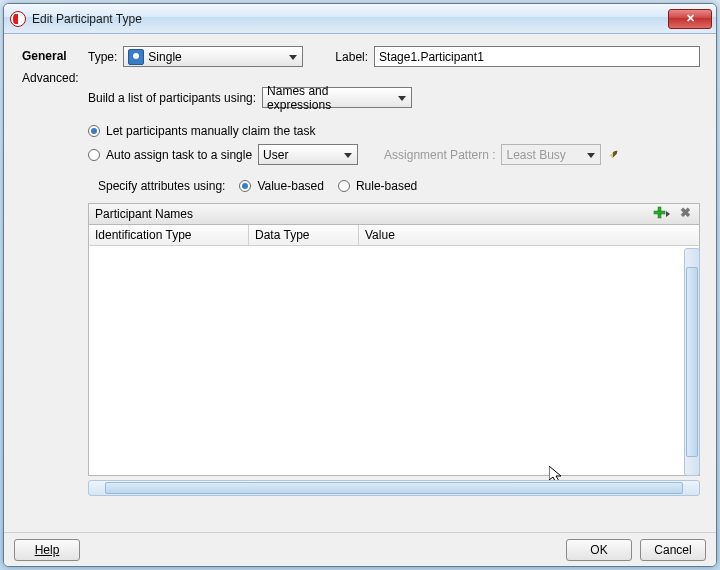 Image resolution: width=720 pixels, height=570 pixels. What do you see at coordinates (686, 212) in the screenshot?
I see `x-icon: ✖` at bounding box center [686, 212].